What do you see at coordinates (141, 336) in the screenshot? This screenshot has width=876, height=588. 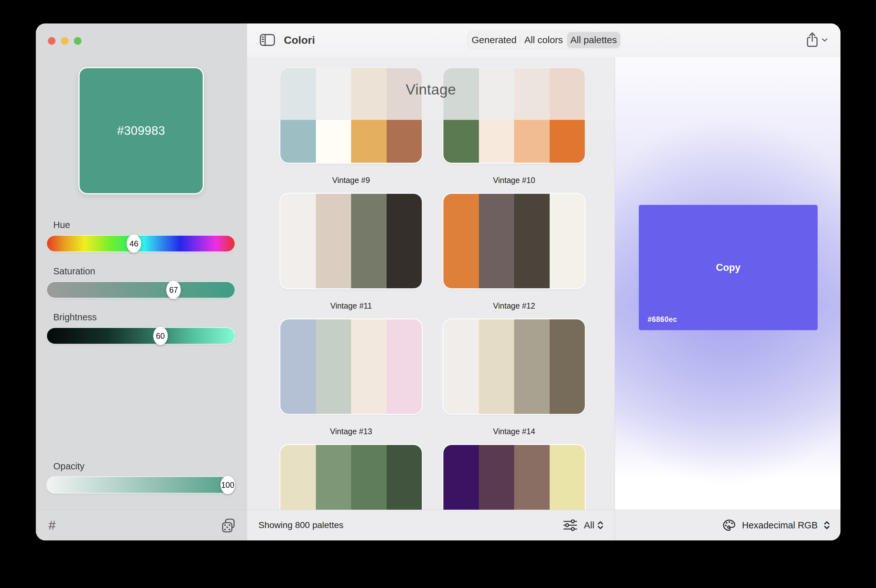 I see `brightness-slider: 60` at bounding box center [141, 336].